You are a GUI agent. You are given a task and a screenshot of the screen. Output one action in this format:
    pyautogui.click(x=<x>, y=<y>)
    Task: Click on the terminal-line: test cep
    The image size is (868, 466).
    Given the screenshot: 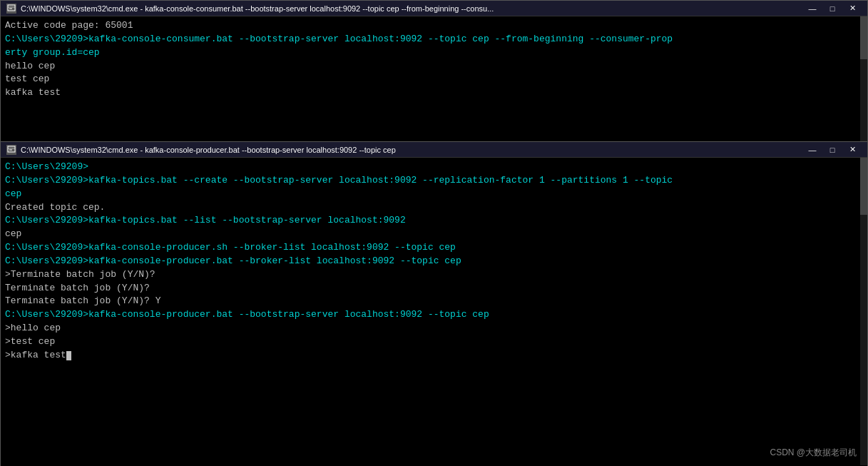 What is the action you would take?
    pyautogui.click(x=434, y=80)
    